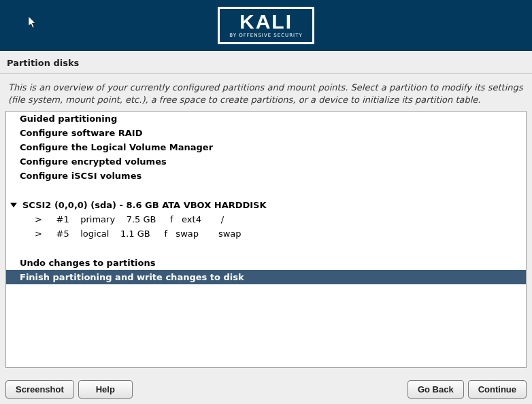 This screenshot has width=532, height=404. I want to click on help-button: Help, so click(105, 389).